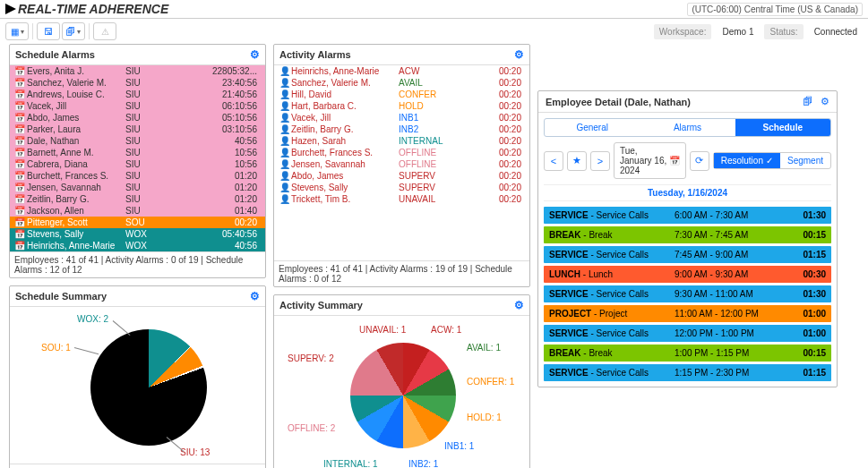 The image size is (868, 468). Describe the element at coordinates (138, 95) in the screenshot. I see `schedule-alarm-row: 📅 Andrews, Louise C. SIU 21:40:56` at that location.